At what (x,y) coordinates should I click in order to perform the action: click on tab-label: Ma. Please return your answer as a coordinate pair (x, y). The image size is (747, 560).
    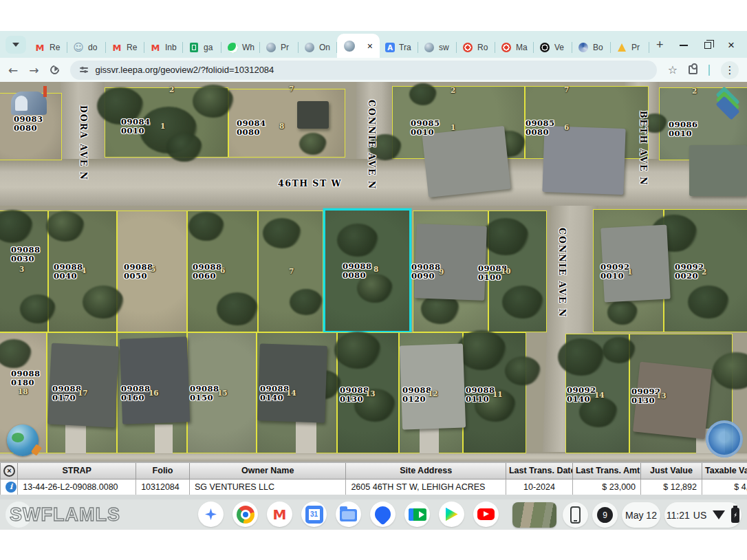
    Looking at the image, I should click on (521, 47).